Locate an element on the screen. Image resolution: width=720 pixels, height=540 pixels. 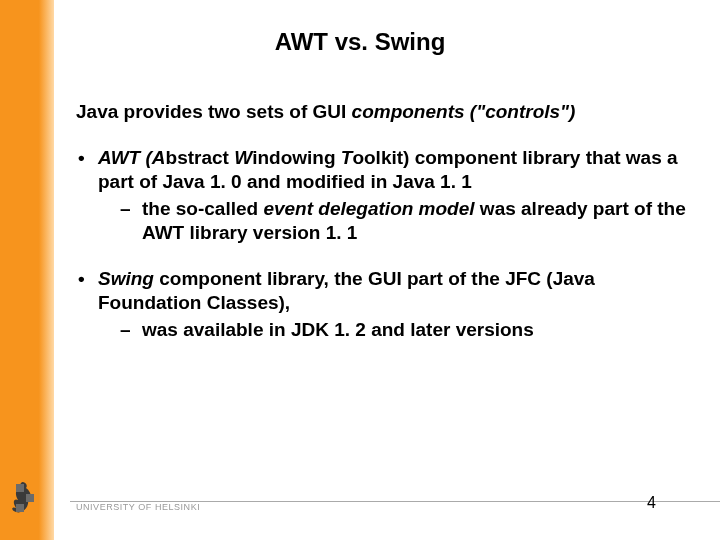
lead-prefix: Java provides two sets of GUI is located at coordinates (214, 112).